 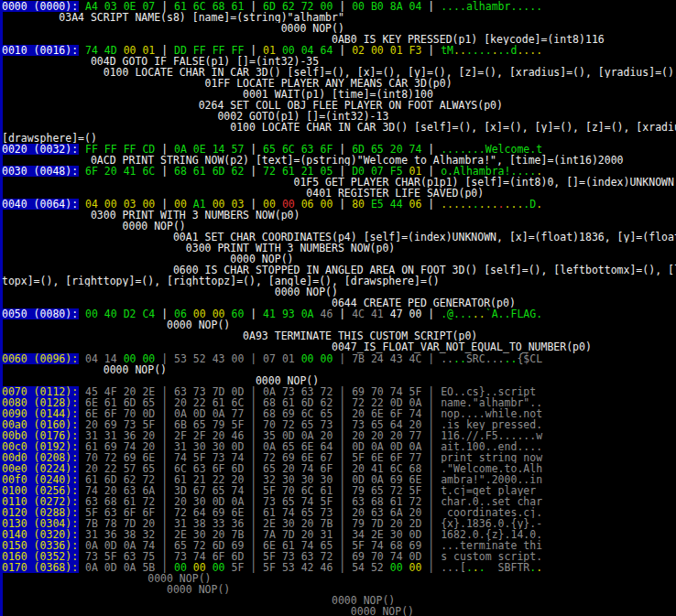 I want to click on hex-row-address: 00e0 (0224):, so click(x=40, y=469).